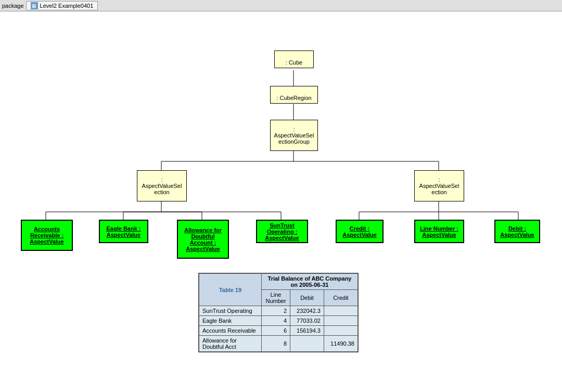 The image size is (562, 392). What do you see at coordinates (279, 321) in the screenshot?
I see `table-row: Eagle Bank 4 77033.02` at bounding box center [279, 321].